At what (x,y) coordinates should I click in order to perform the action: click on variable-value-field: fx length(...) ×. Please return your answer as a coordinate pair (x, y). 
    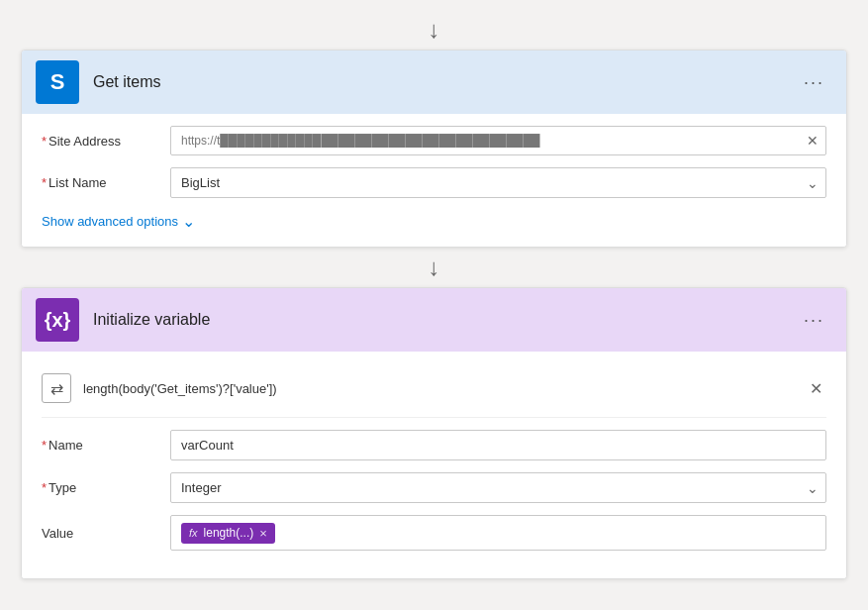
    Looking at the image, I should click on (499, 533).